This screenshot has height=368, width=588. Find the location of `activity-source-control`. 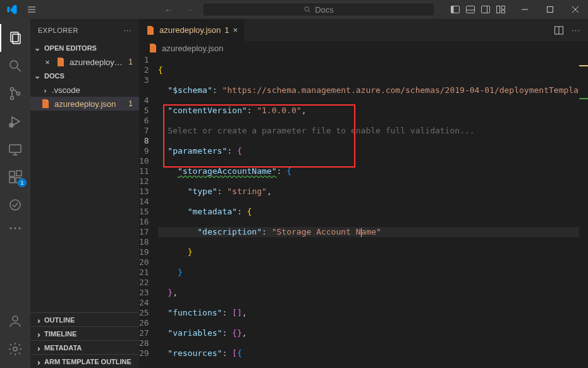

activity-source-control is located at coordinates (15, 94).